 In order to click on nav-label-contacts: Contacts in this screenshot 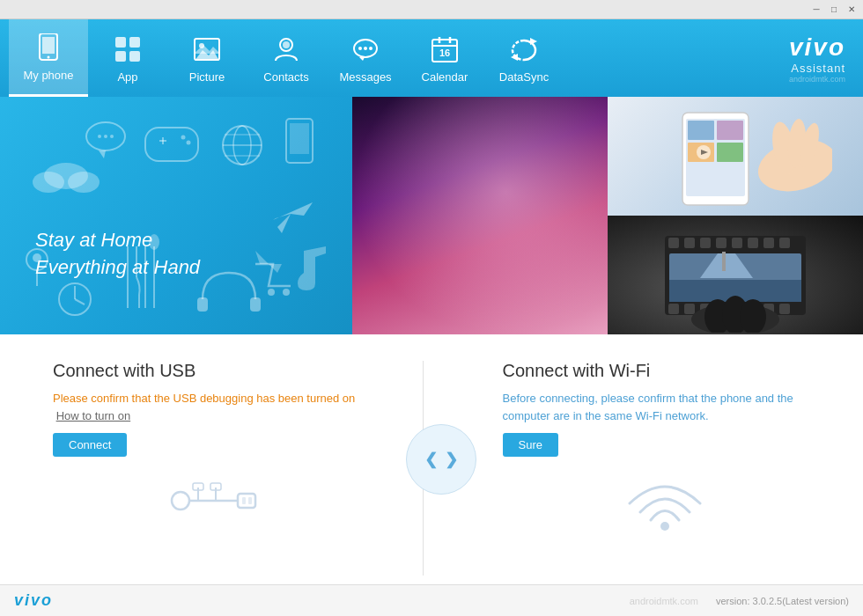, I will do `click(285, 77)`.